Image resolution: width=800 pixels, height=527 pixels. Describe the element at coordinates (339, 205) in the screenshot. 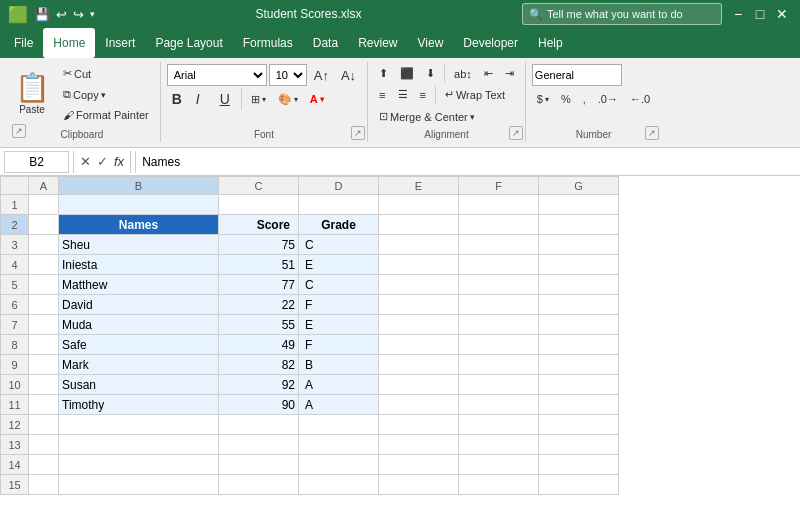

I see `cell-d1` at that location.